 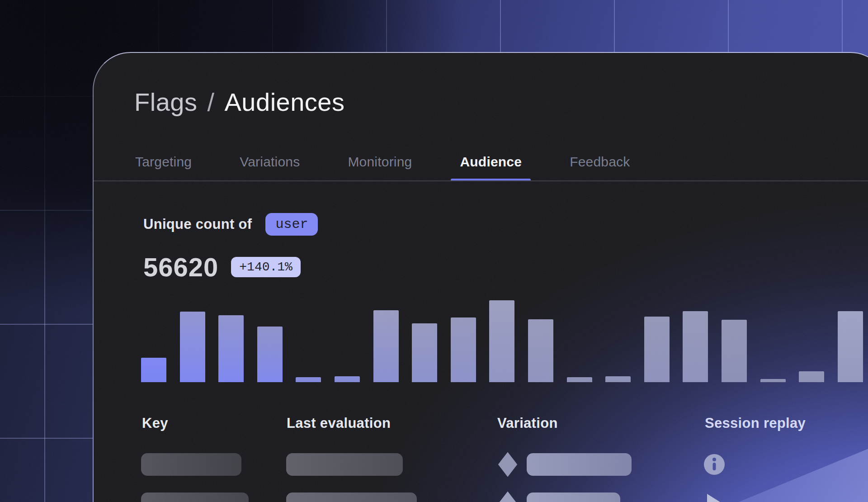 What do you see at coordinates (380, 162) in the screenshot?
I see `tab-monitoring: Monitoring` at bounding box center [380, 162].